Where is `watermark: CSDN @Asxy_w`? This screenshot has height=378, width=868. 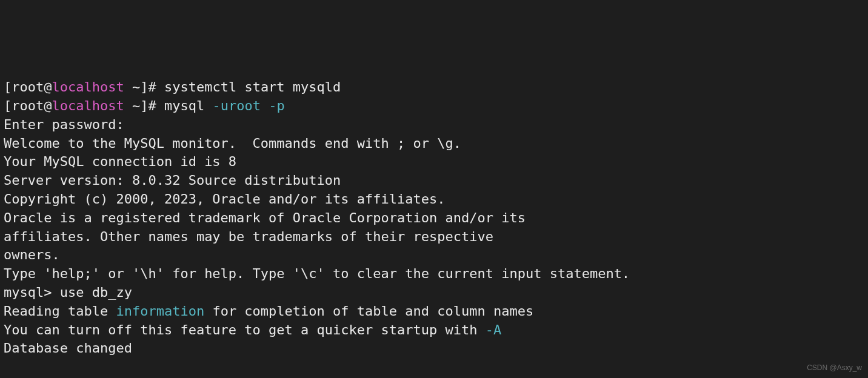
watermark: CSDN @Asxy_w is located at coordinates (834, 368).